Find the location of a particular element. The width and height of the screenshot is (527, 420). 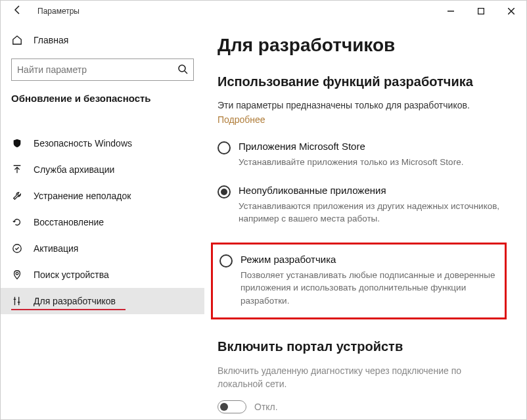

sidebar-item-label: Безопасность Windows is located at coordinates (83, 143).